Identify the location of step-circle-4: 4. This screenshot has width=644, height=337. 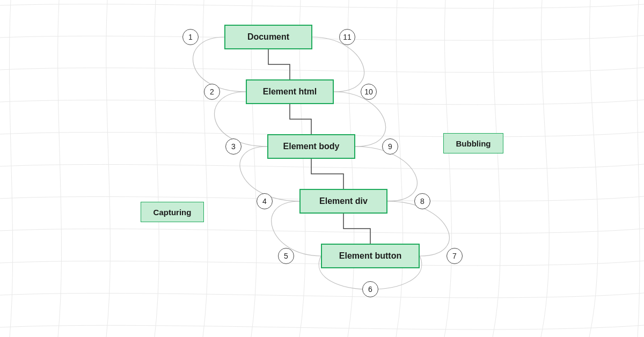
(265, 201).